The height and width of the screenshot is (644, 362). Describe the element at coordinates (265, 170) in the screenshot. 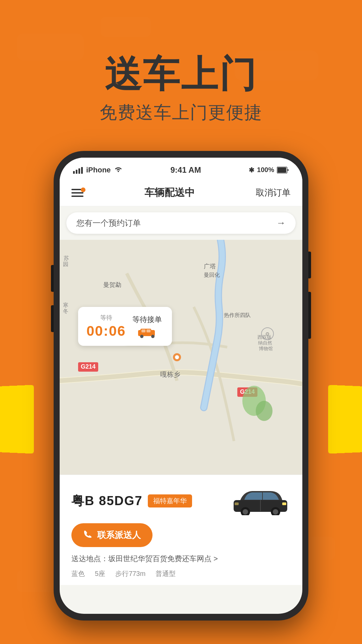

I see `battery-percent: 100%` at that location.